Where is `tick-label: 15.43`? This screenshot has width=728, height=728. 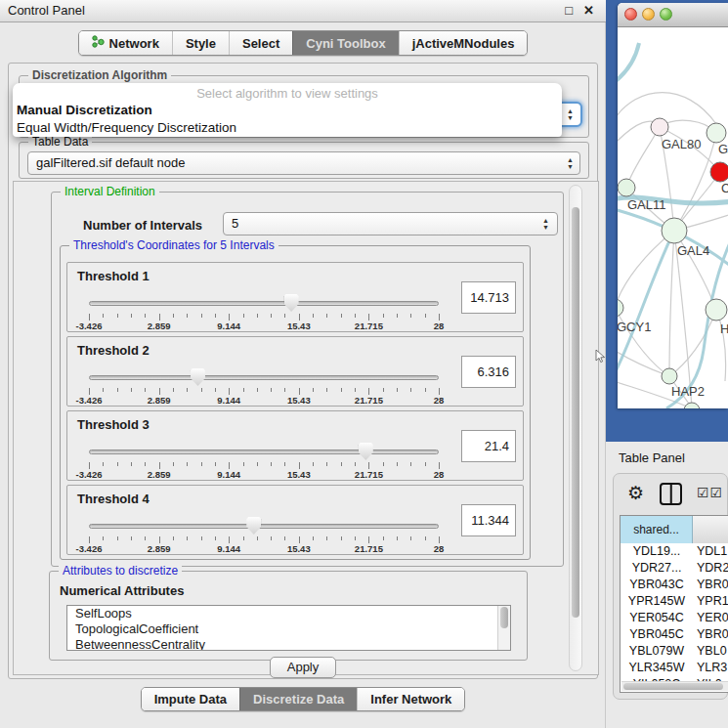
tick-label: 15.43 is located at coordinates (299, 549).